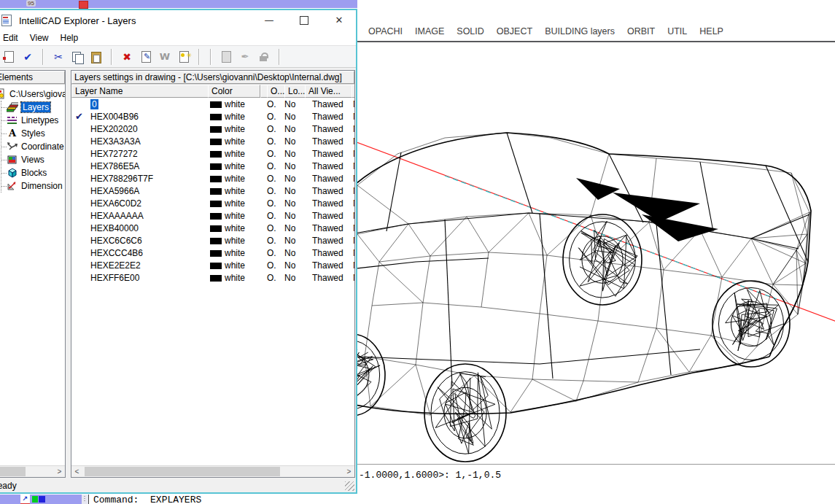  Describe the element at coordinates (641, 31) in the screenshot. I see `cad-menu-item: ORBIT` at that location.